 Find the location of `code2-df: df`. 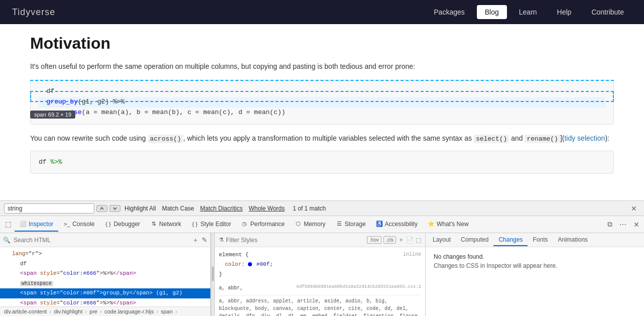

code2-df: df is located at coordinates (43, 162).